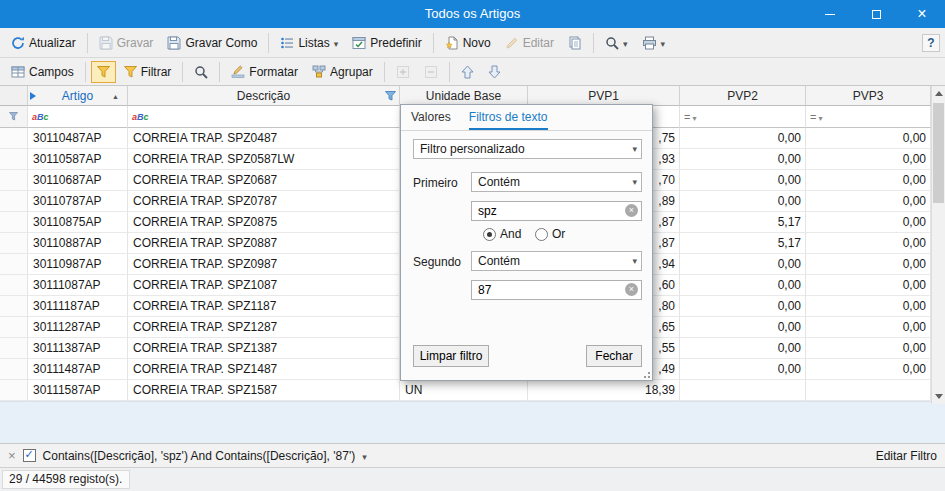  I want to click on cell-descricao: CORREIA TRAP. SPZ0787, so click(264, 202).